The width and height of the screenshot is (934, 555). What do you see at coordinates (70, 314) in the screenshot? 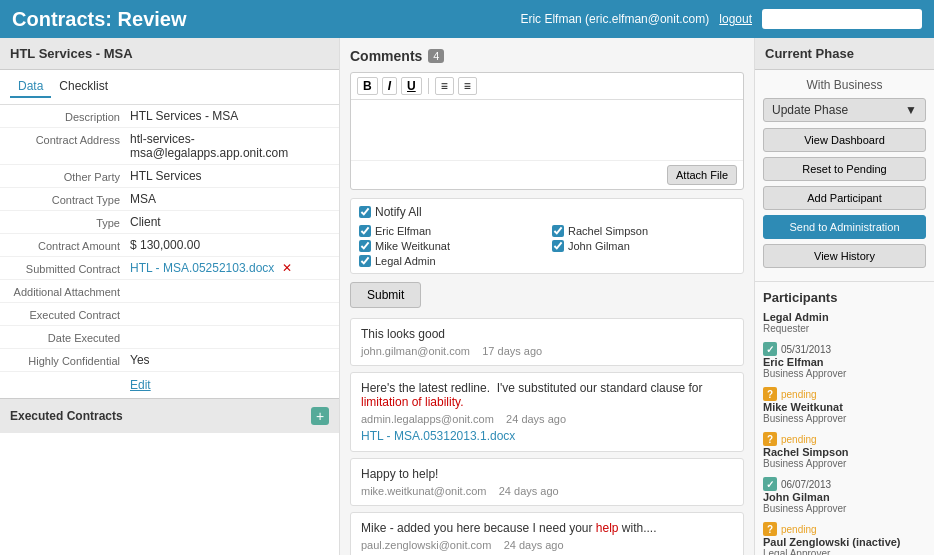
I see `field-label-executed-contract: Executed Contract` at bounding box center [70, 314].